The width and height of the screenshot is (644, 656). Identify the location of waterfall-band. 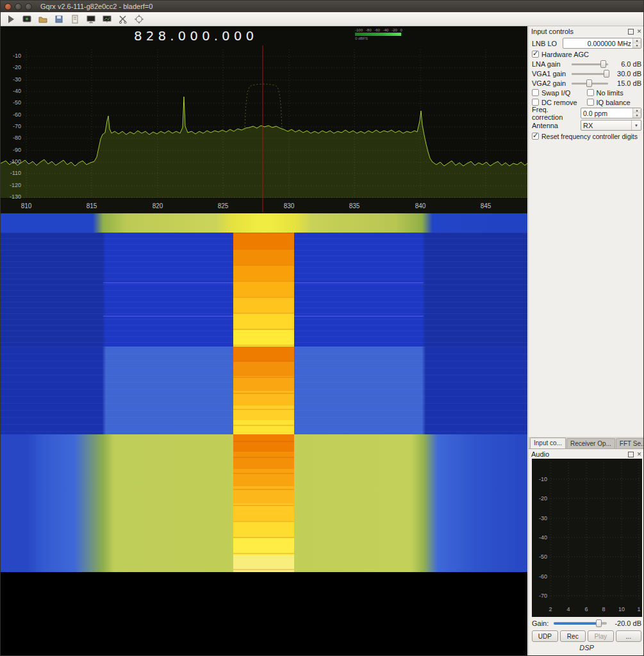
(264, 223).